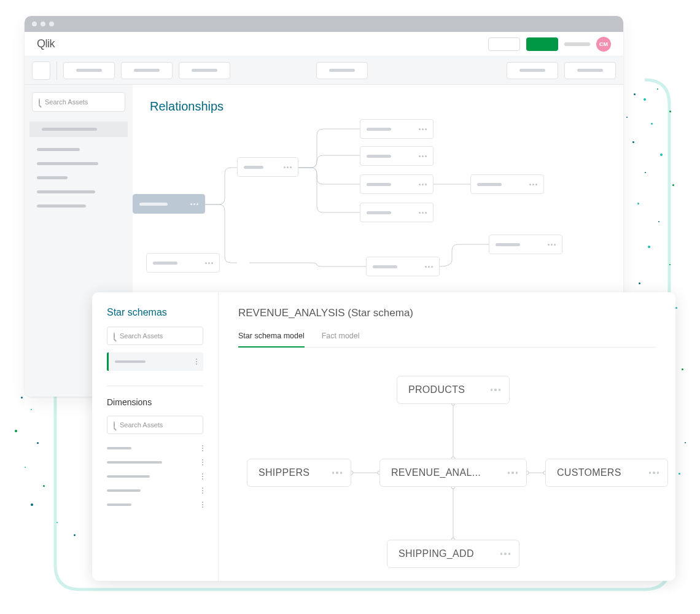  What do you see at coordinates (324, 44) in the screenshot?
I see `app-header: Qlik CM` at bounding box center [324, 44].